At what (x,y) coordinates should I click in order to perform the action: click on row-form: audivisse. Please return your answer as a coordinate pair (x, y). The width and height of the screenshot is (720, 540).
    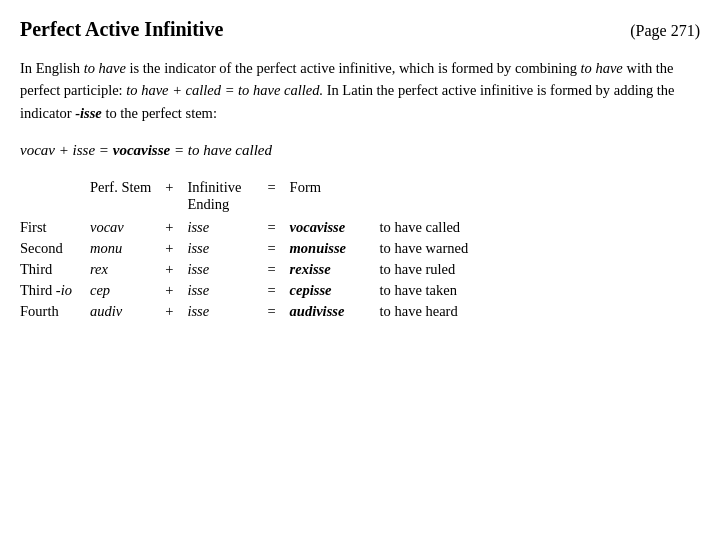
    Looking at the image, I should click on (335, 312).